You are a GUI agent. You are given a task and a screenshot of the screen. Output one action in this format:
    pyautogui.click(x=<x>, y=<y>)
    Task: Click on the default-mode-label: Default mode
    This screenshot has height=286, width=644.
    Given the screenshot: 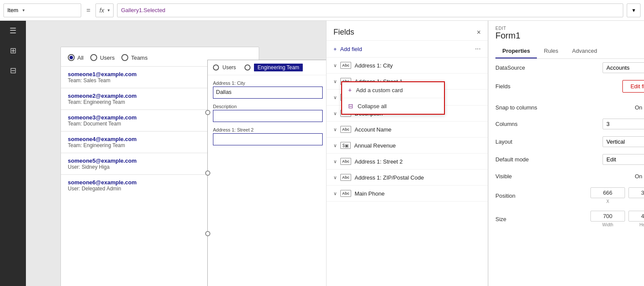 What is the action you would take?
    pyautogui.click(x=512, y=159)
    